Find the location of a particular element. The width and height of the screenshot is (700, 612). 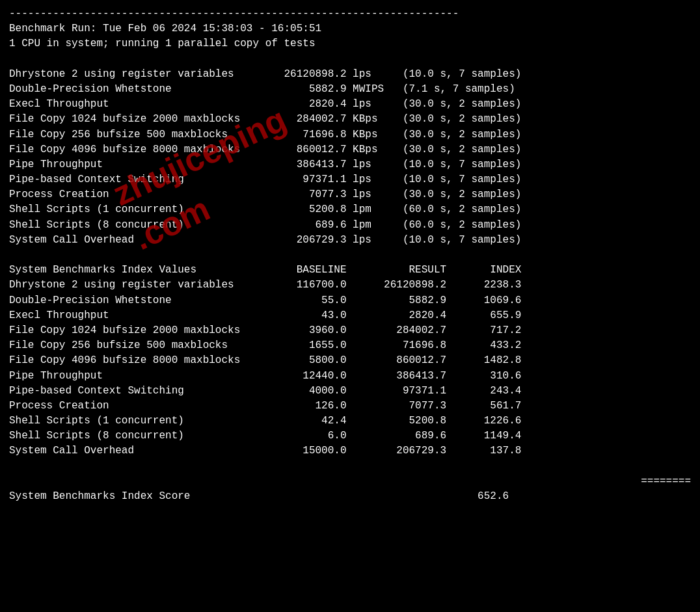

raw-result-row: File Copy 256 bufsize 500 maxblocks 7169… is located at coordinates (350, 135).